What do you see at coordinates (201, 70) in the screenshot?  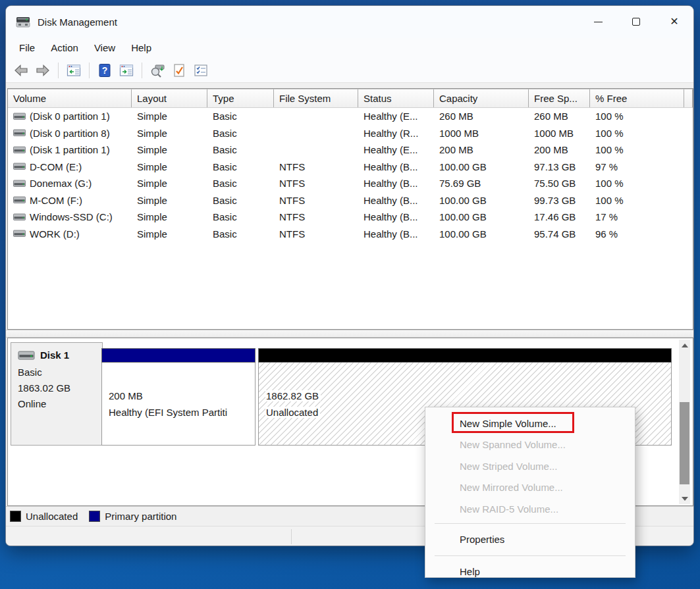 I see `checklist-button` at bounding box center [201, 70].